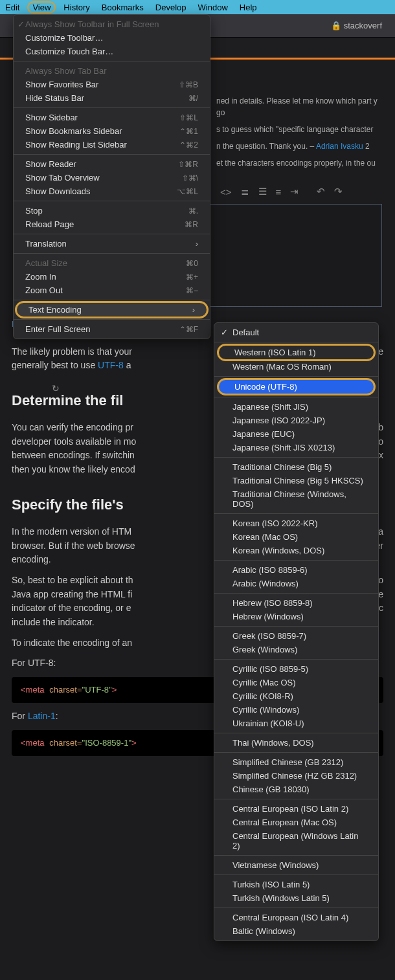 This screenshot has width=395, height=980. What do you see at coordinates (297, 775) in the screenshot?
I see `encoding-simplified-chinese-hz-gb-2312-: Simplified Chinese (HZ GB 2312)` at bounding box center [297, 775].